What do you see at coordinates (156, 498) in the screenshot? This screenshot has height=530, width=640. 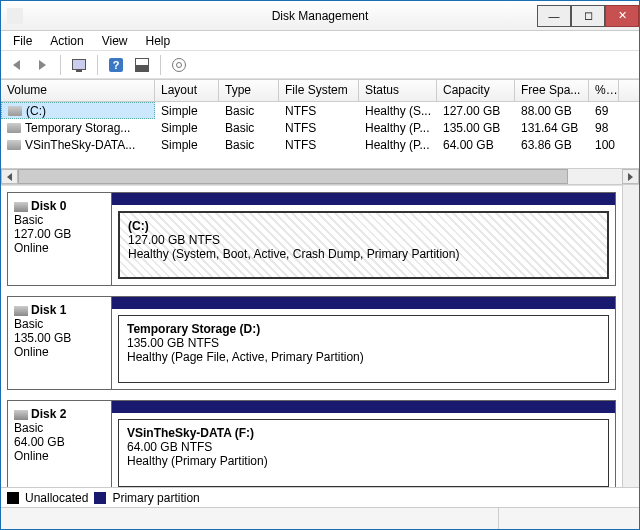 I see `legend-primary: Primary partition` at bounding box center [156, 498].